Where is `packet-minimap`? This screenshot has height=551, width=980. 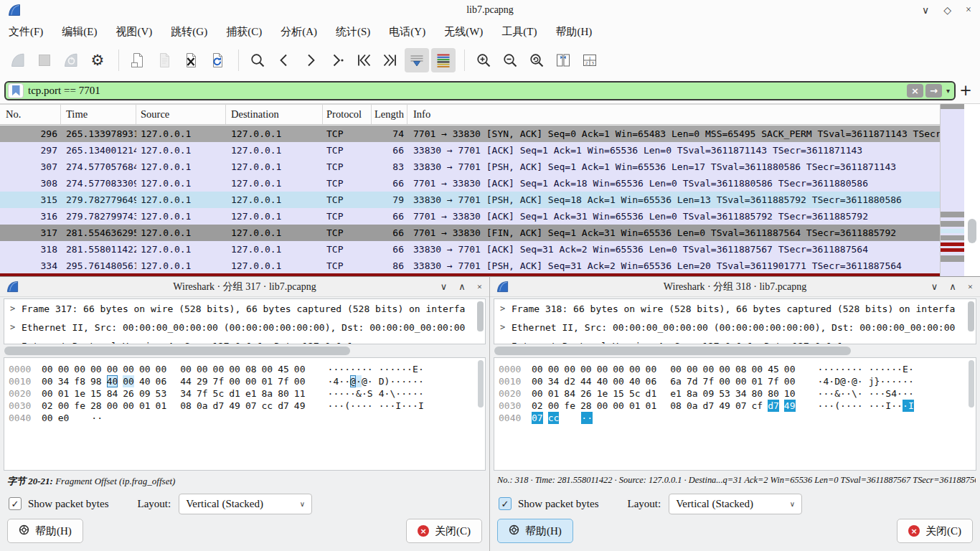 packet-minimap is located at coordinates (952, 190).